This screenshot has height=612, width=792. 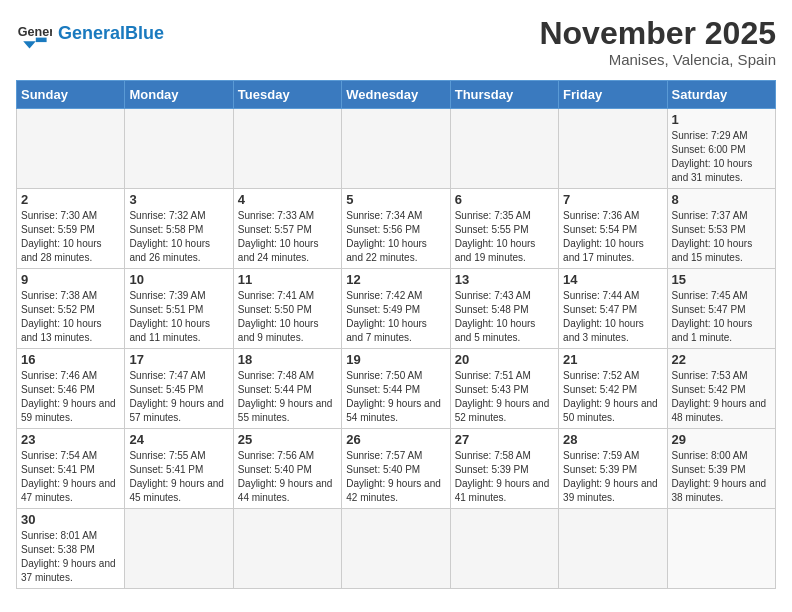 I want to click on calendar-day-cell: 21Sunrise: 7:52 AM Sunset: 5:42 PM Dayli…, so click(x=613, y=389).